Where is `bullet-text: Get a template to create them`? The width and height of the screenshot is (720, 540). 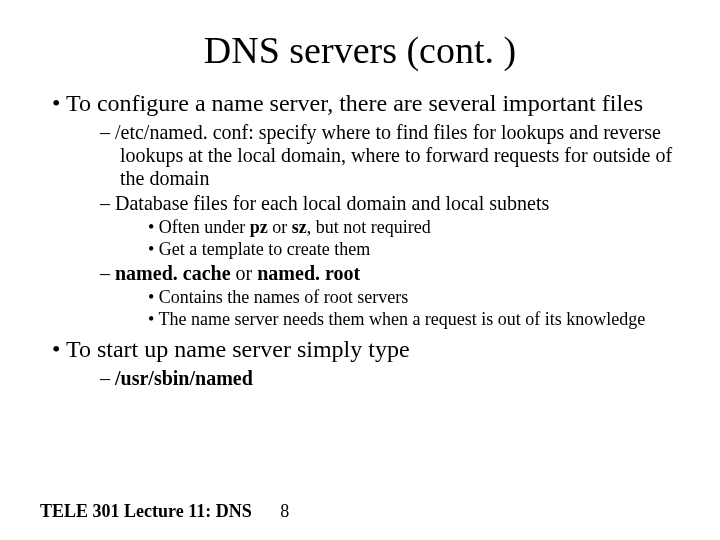 bullet-text: Get a template to create them is located at coordinates (264, 249).